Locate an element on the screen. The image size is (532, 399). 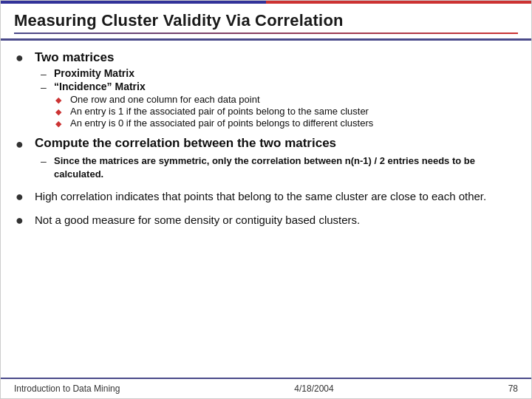
dash-1: – is located at coordinates (45, 74).